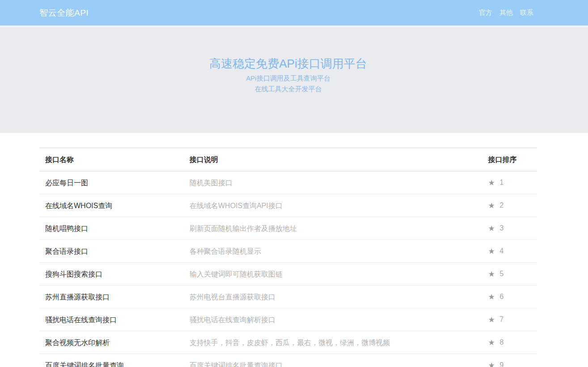 The image size is (588, 367). What do you see at coordinates (501, 251) in the screenshot?
I see `rank-number: 4` at bounding box center [501, 251].